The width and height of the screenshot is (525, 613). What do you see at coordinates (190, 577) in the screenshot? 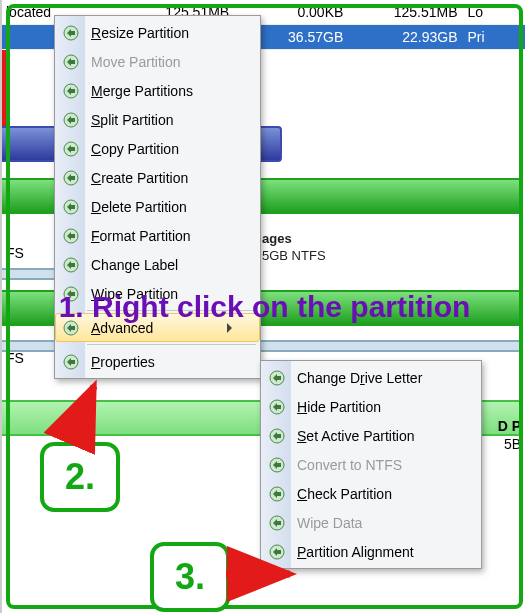
I see `annotation-text: 3.` at bounding box center [190, 577].